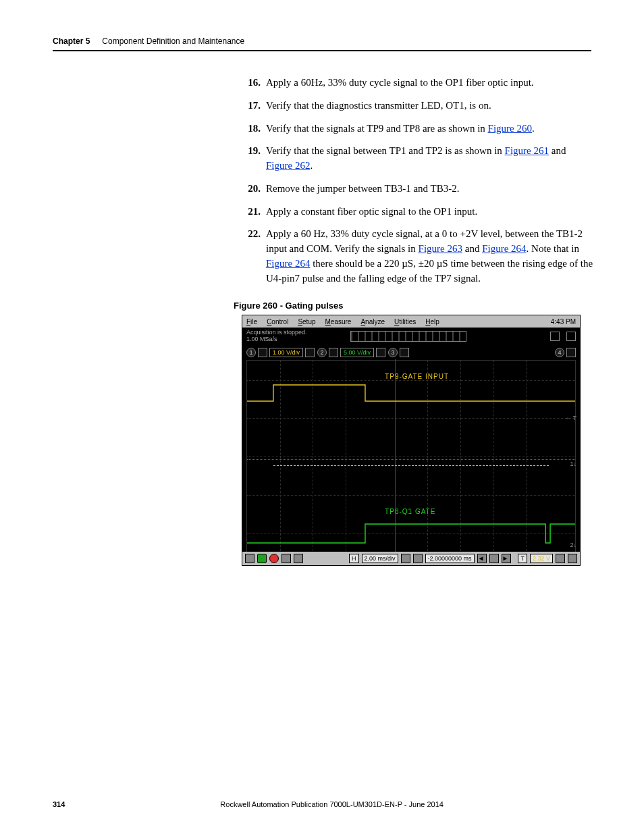  What do you see at coordinates (419, 106) in the screenshot?
I see `step-17: 17. Verify that the diagnostics transmit…` at bounding box center [419, 106].